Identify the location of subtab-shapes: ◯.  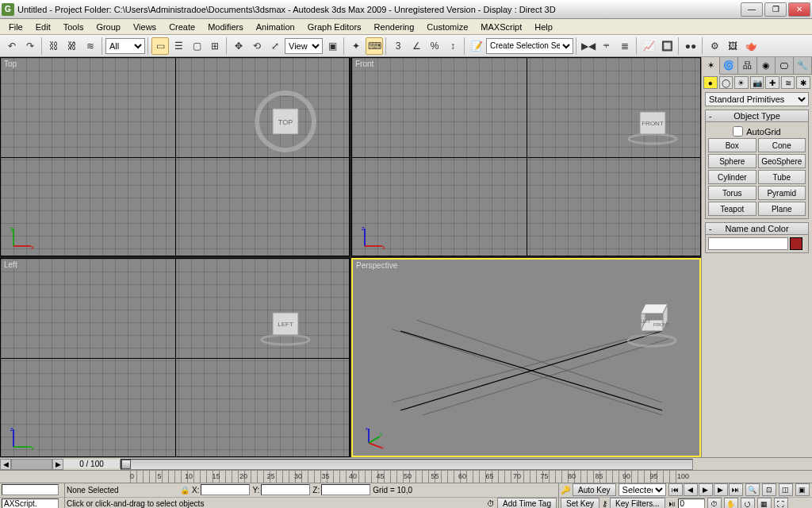
(726, 83).